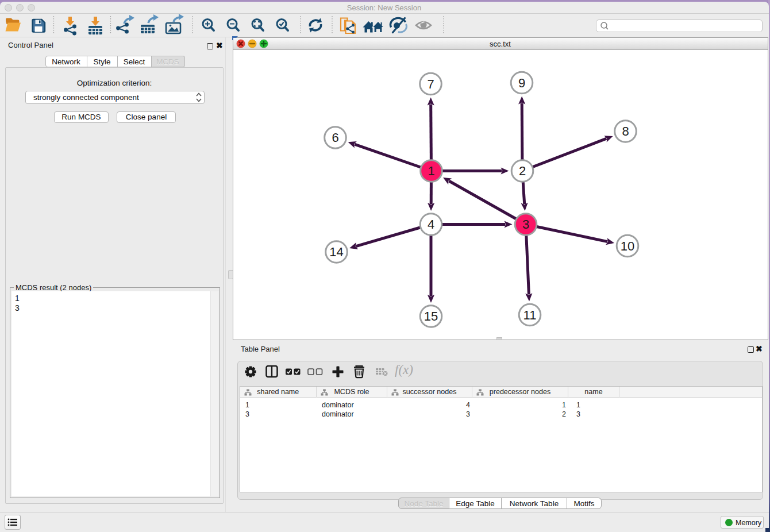 This screenshot has height=532, width=770. I want to click on svg-text: 4, so click(431, 224).